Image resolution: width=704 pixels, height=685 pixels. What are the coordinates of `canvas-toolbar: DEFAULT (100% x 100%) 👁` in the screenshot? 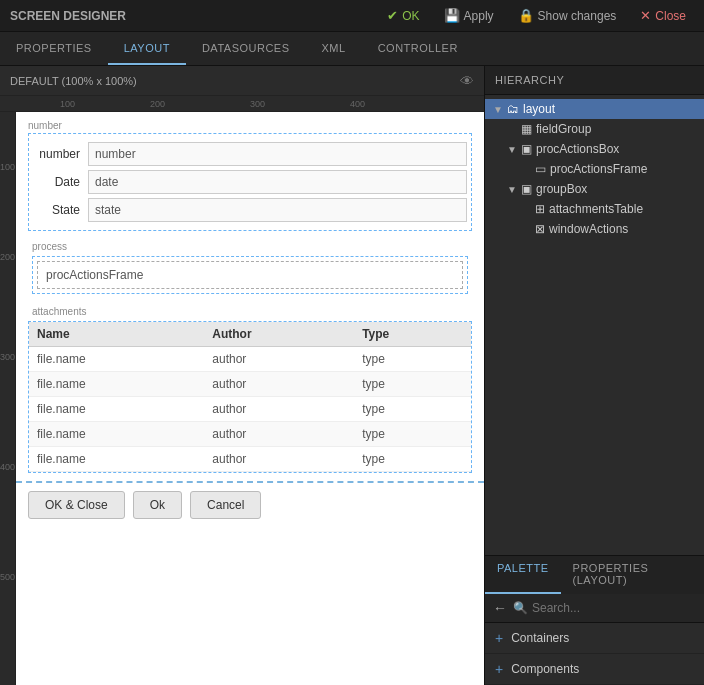 It's located at (242, 81).